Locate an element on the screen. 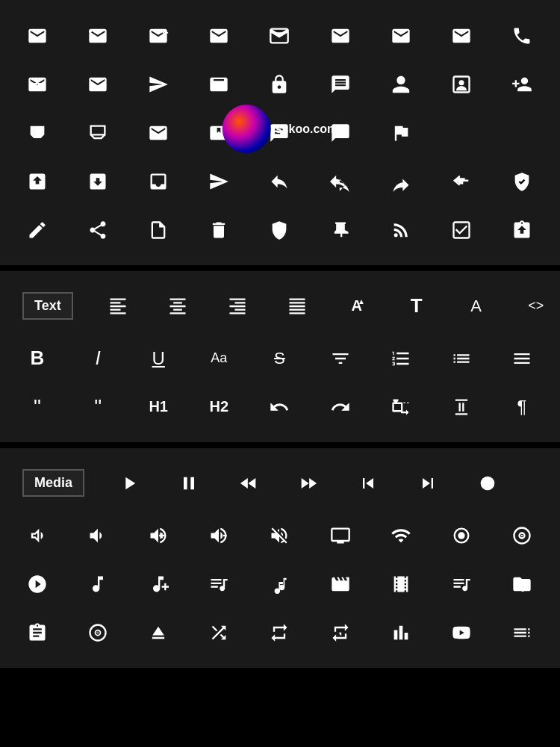  h1-icon: H1 is located at coordinates (158, 406).